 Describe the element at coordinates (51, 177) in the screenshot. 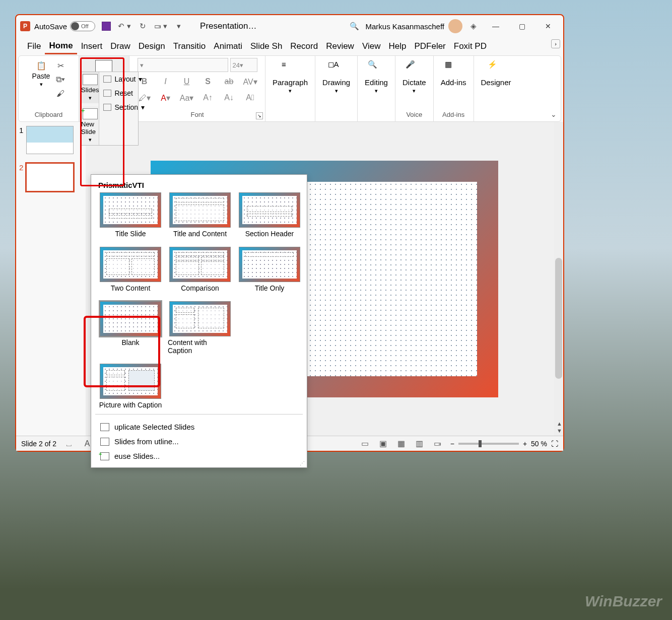

I see `thumb-2: 2` at that location.